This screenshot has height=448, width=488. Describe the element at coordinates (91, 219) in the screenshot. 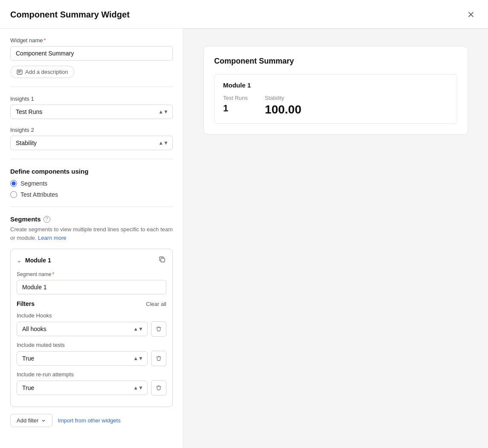

I see `segments-header: Segments ?` at that location.